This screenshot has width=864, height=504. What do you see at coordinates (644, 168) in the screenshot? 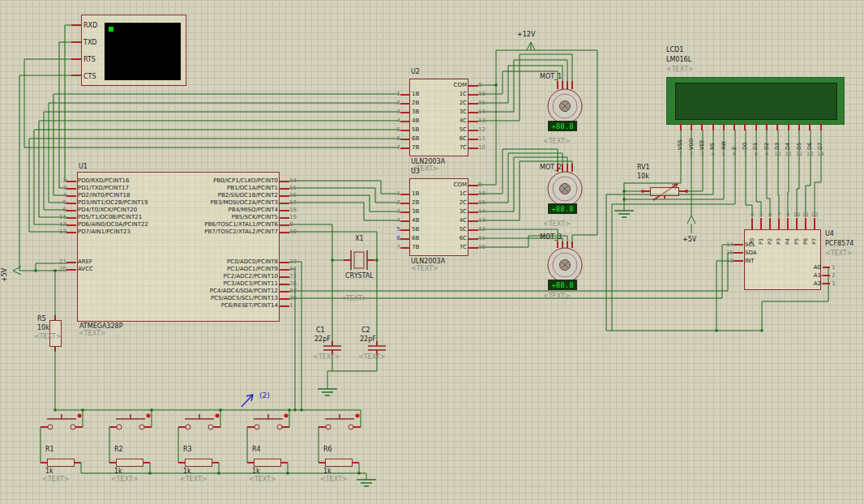
I see `rv1-ref: RV1` at bounding box center [644, 168].